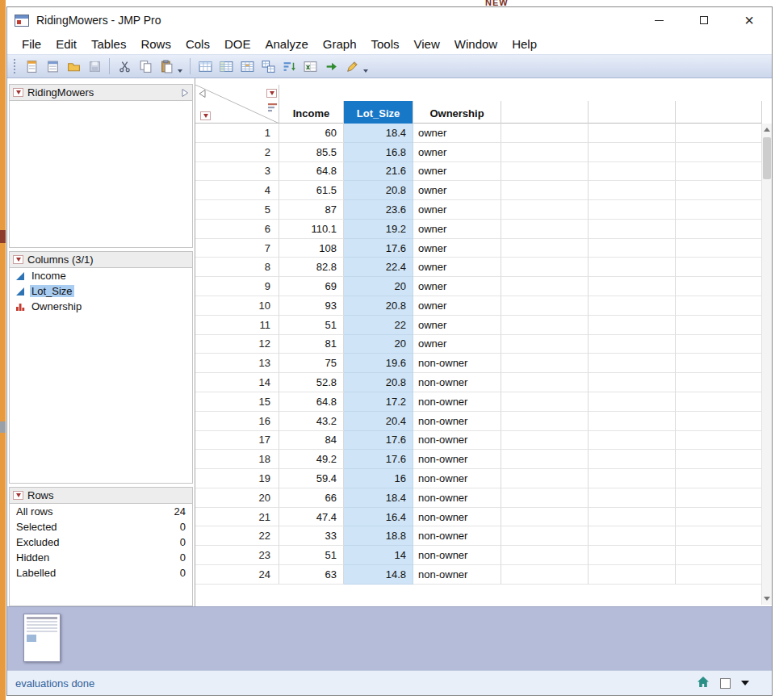 The width and height of the screenshot is (775, 700). I want to click on scrollbar-thumb, so click(767, 158).